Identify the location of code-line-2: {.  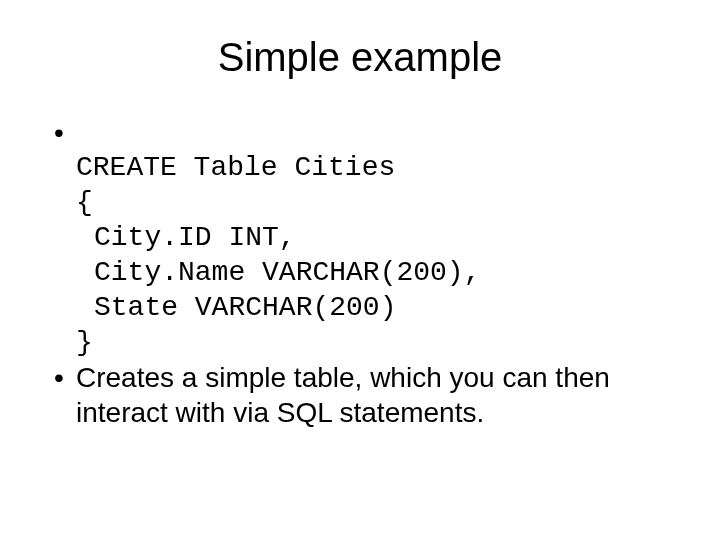
(84, 202).